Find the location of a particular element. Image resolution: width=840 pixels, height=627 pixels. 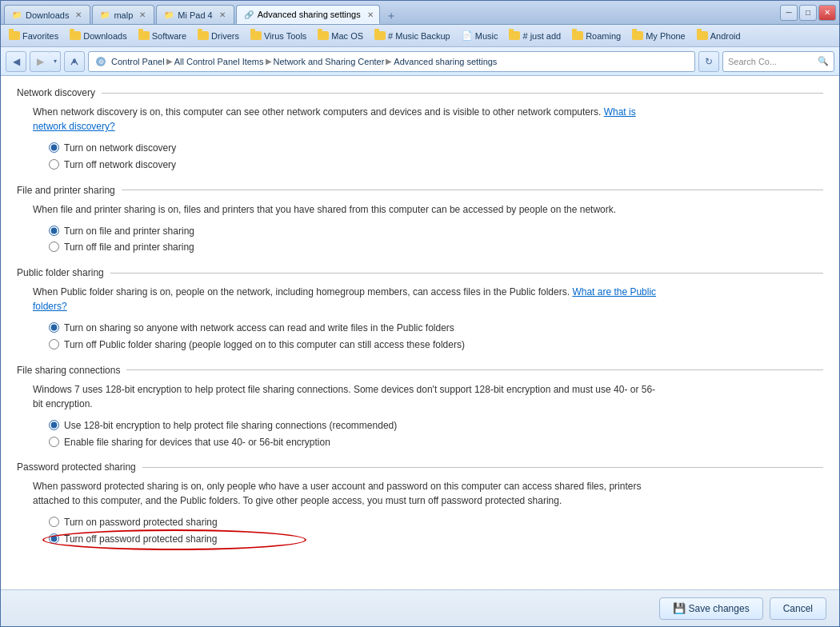

radio-pps-off: Turn off password protected sharing is located at coordinates (133, 539).